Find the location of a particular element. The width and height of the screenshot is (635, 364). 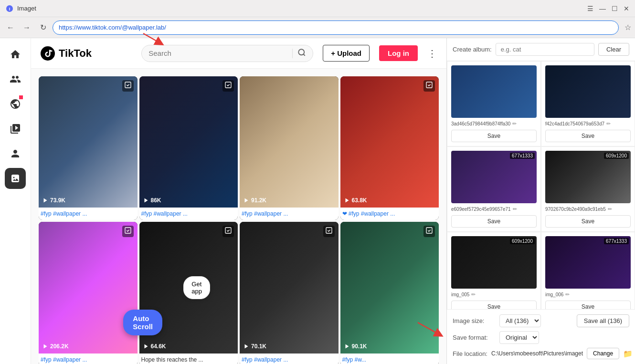

window-controls: ☰ — ☐ ✕ is located at coordinates (608, 9).